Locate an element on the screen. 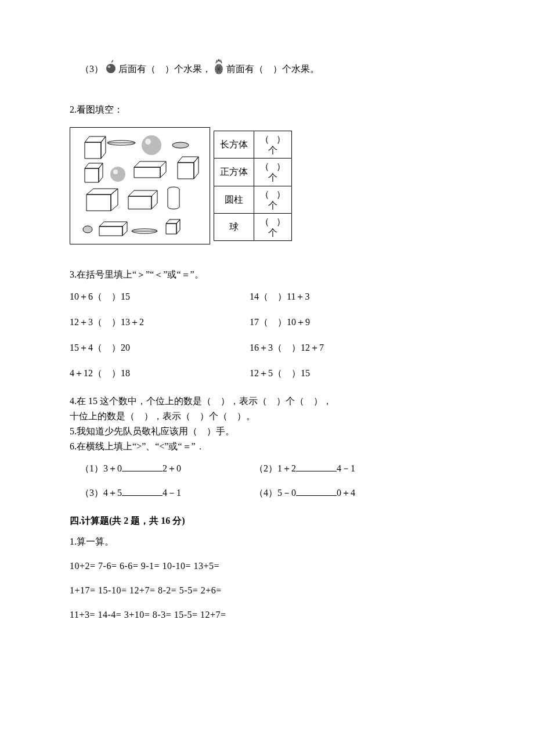  table-row: 圆柱 （ ） 个 is located at coordinates (253, 200).